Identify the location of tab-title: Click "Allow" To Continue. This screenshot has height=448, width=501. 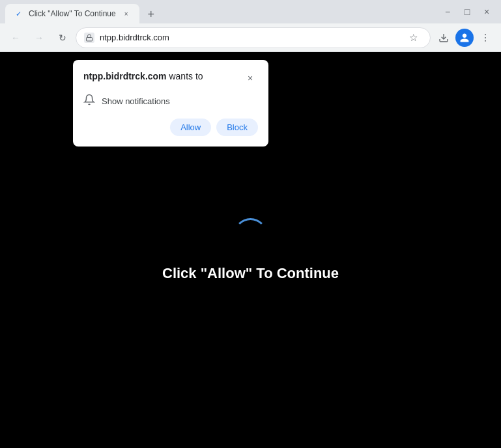
(72, 14).